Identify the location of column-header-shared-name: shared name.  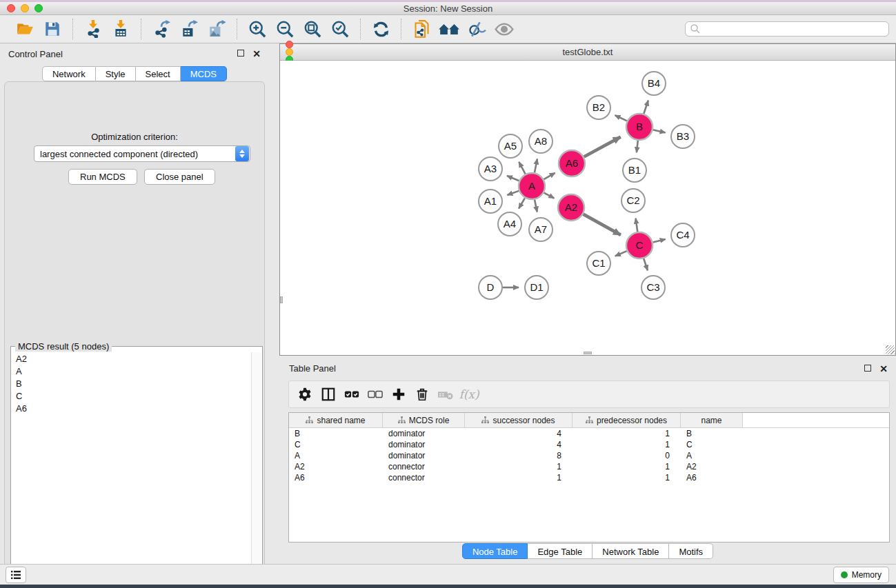
(336, 420).